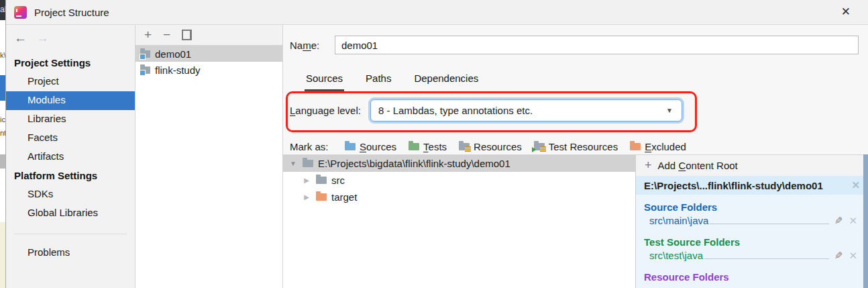 This screenshot has width=868, height=288. What do you see at coordinates (446, 81) in the screenshot?
I see `tab-dependencies: Dependencies` at bounding box center [446, 81].